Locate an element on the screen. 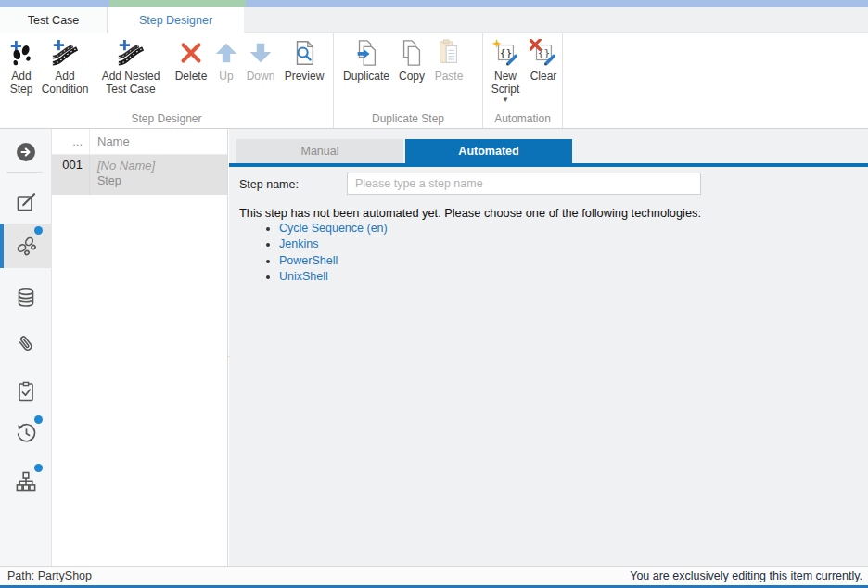 The image size is (868, 588). clear-script-button: {} Clear is located at coordinates (543, 58).